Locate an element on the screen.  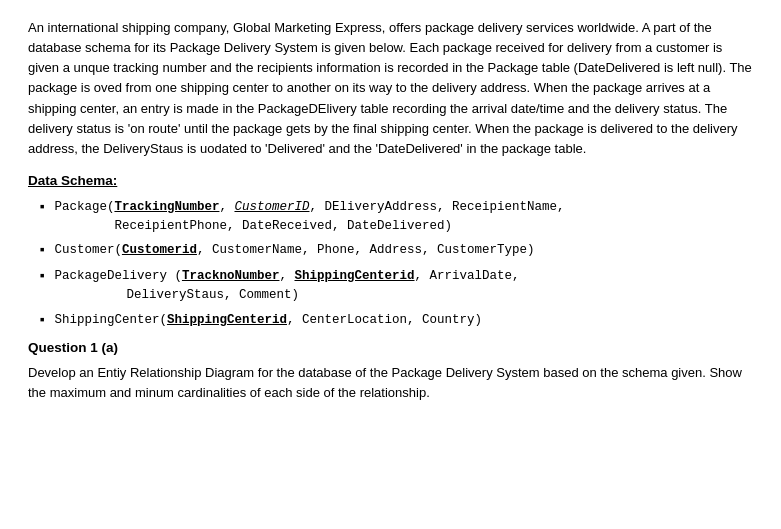
package-fk: CustomerID is located at coordinates (272, 207).